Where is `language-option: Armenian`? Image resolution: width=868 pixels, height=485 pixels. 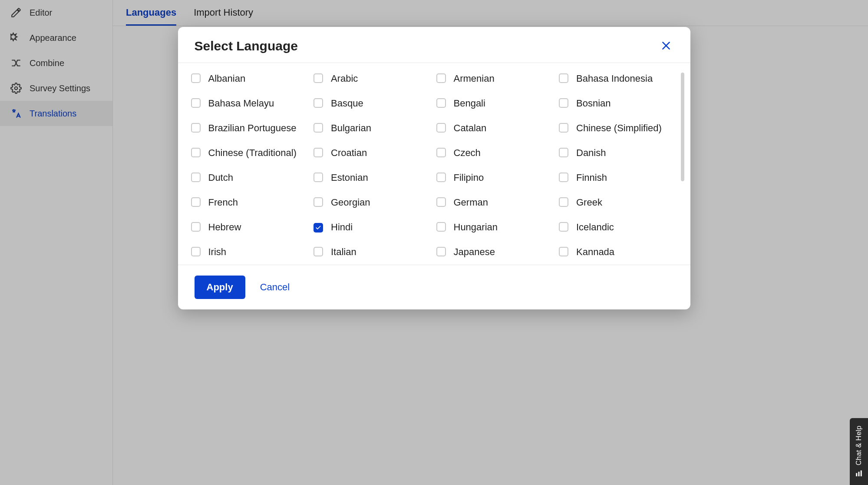
language-option: Armenian is located at coordinates (496, 79).